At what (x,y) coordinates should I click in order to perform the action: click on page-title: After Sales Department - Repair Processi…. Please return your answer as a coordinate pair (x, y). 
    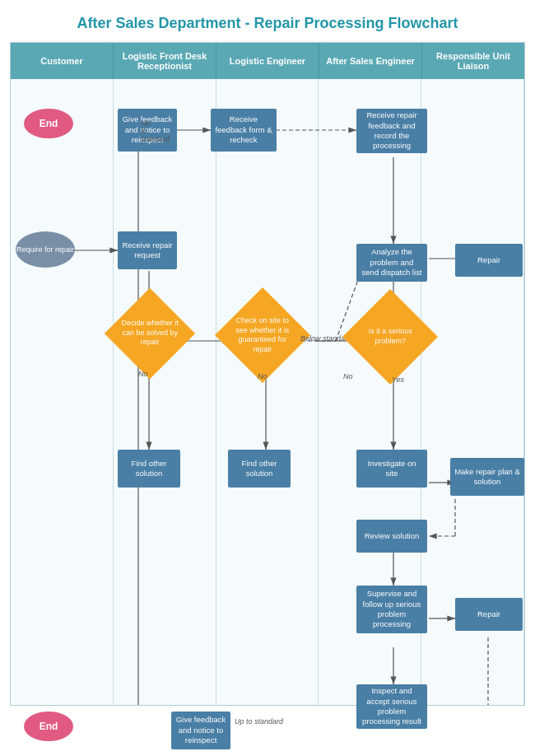
    Looking at the image, I should click on (268, 21).